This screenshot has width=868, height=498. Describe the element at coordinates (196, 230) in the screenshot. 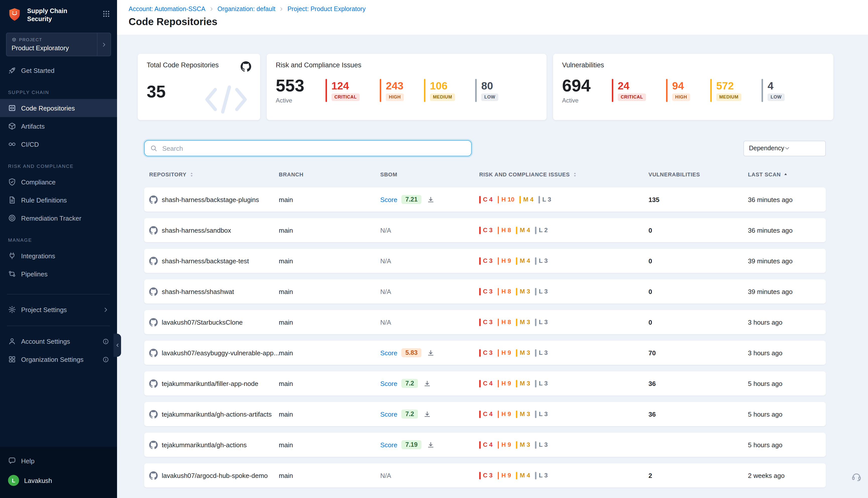

I see `repository-name: shash-harness/sandbox` at that location.